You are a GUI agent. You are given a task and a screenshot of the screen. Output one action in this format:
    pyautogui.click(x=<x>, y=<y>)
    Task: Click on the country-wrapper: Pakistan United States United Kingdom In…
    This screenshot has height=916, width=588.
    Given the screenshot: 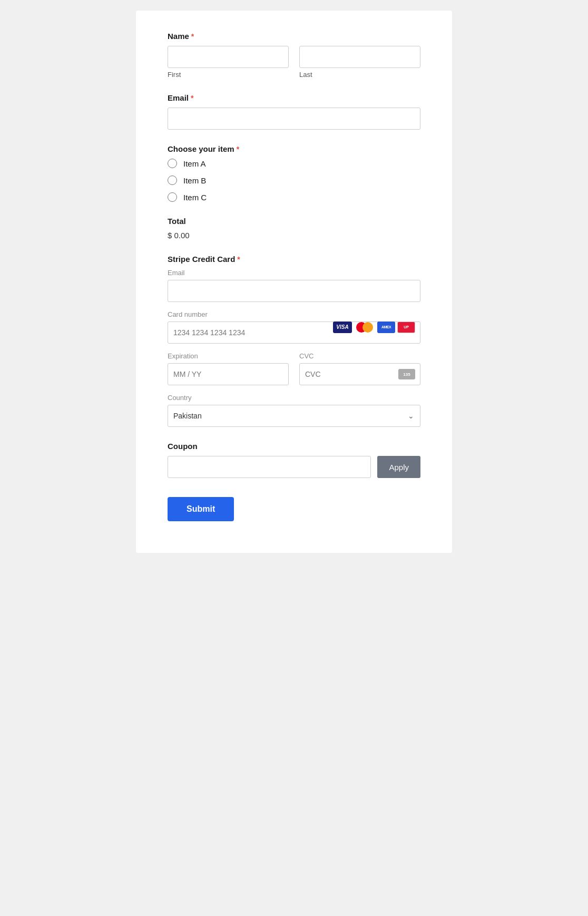 What is the action you would take?
    pyautogui.click(x=294, y=416)
    